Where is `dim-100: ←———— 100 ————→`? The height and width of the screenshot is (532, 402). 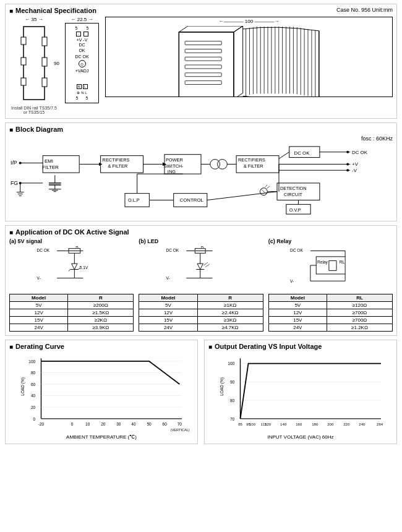 dim-100: ←———— 100 ————→ is located at coordinates (249, 21).